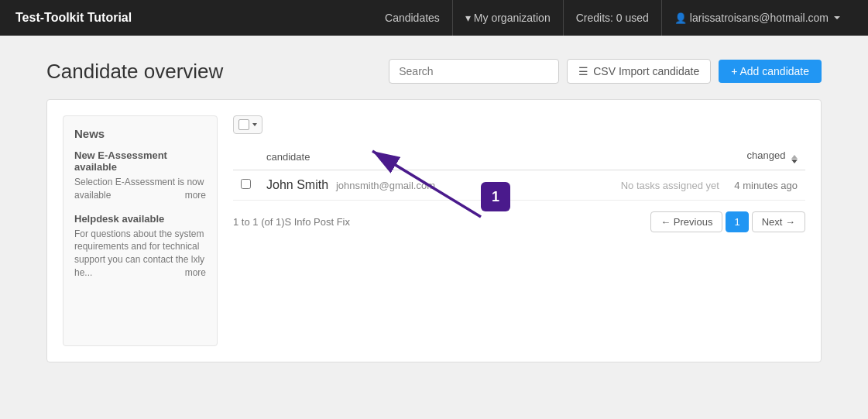  What do you see at coordinates (255, 125) in the screenshot?
I see `dropdown-caret-icon` at bounding box center [255, 125].